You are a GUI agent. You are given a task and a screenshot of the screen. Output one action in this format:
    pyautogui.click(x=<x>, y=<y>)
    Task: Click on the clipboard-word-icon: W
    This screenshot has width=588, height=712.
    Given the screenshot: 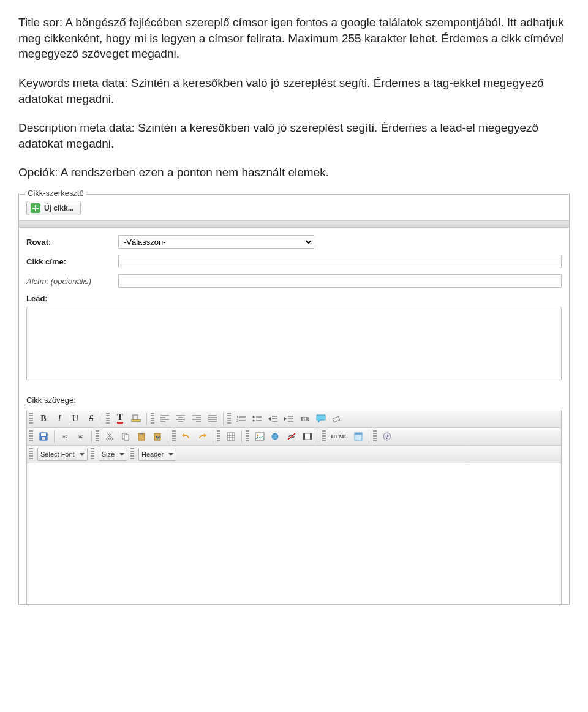 What is the action you would take?
    pyautogui.click(x=157, y=437)
    